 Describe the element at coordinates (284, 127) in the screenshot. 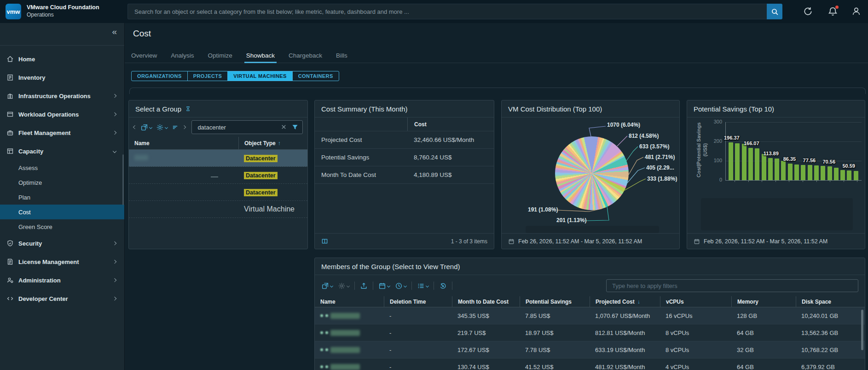

I see `clear-search-icon` at that location.